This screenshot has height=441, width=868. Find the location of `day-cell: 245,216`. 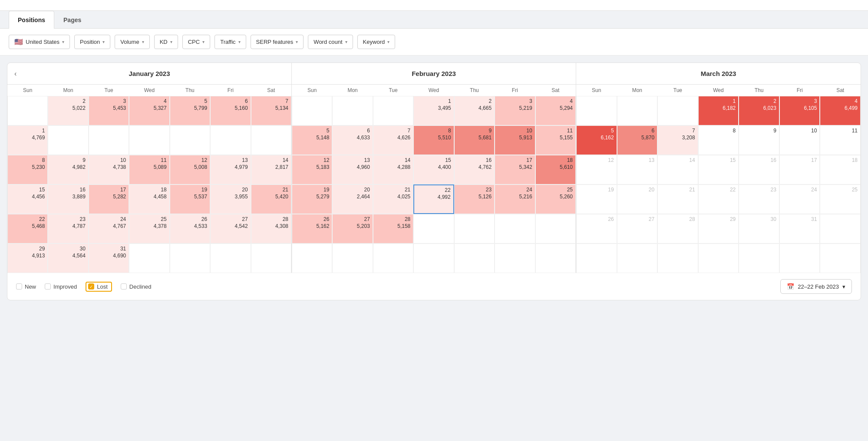

day-cell: 245,216 is located at coordinates (515, 199).